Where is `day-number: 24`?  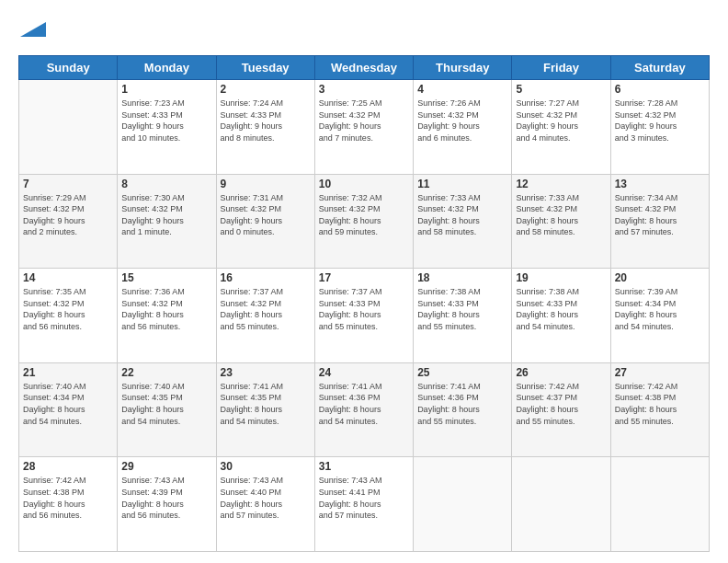
day-number: 24 is located at coordinates (364, 373).